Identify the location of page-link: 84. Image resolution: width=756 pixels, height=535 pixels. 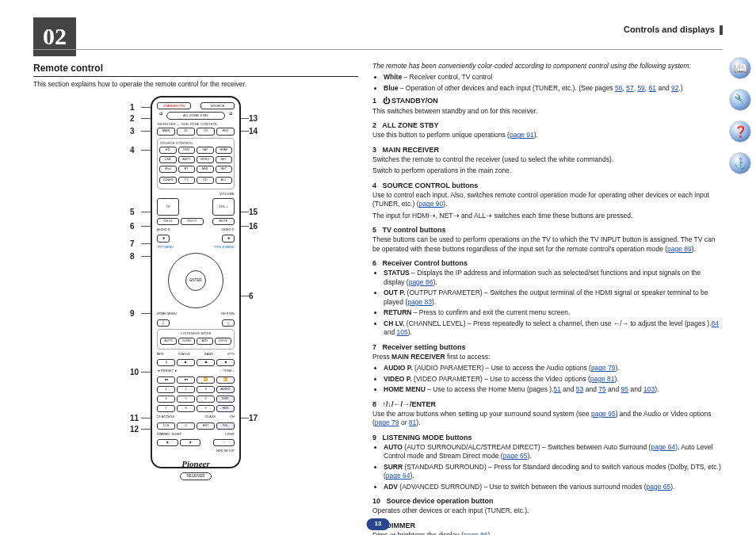
(715, 323).